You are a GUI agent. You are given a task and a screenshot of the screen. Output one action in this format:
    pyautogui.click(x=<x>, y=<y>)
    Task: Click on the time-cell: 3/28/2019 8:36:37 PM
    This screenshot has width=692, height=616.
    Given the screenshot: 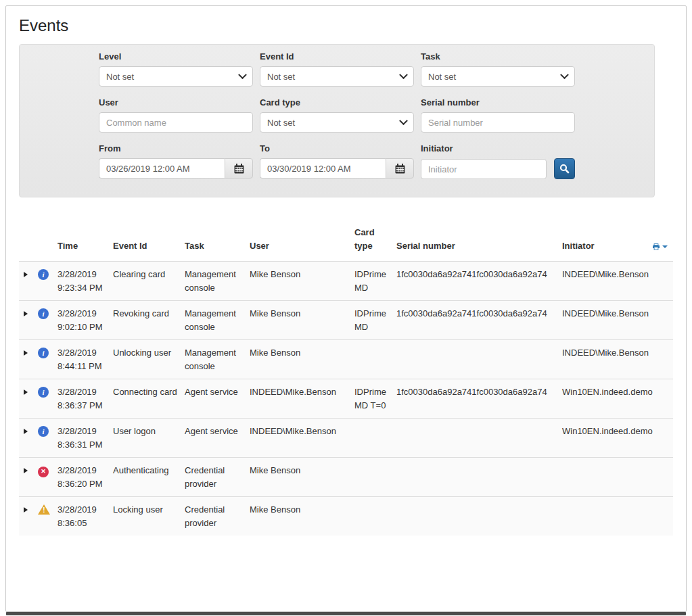 What is the action you would take?
    pyautogui.click(x=85, y=399)
    